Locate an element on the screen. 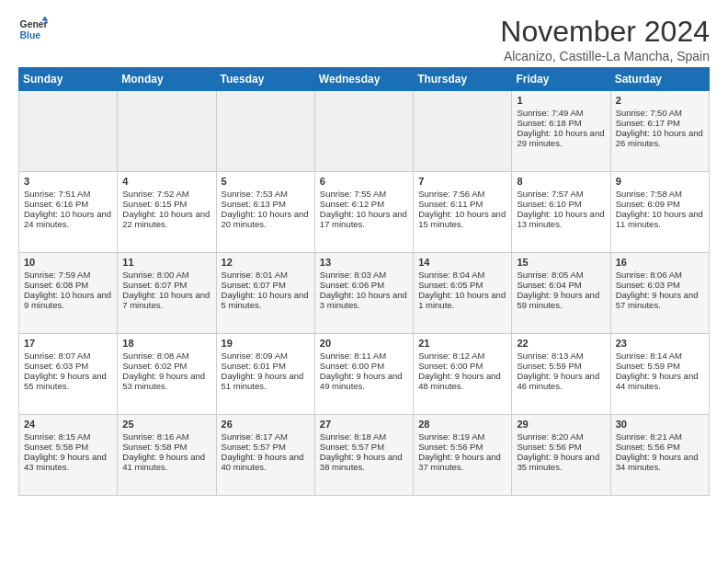 This screenshot has height=563, width=728. day-number: 26 is located at coordinates (266, 424).